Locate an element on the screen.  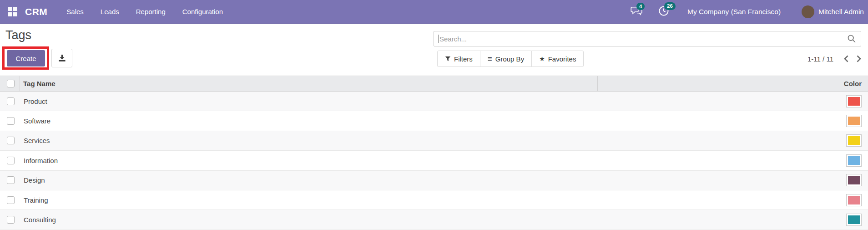
tag-name-cell: Training is located at coordinates (36, 200).